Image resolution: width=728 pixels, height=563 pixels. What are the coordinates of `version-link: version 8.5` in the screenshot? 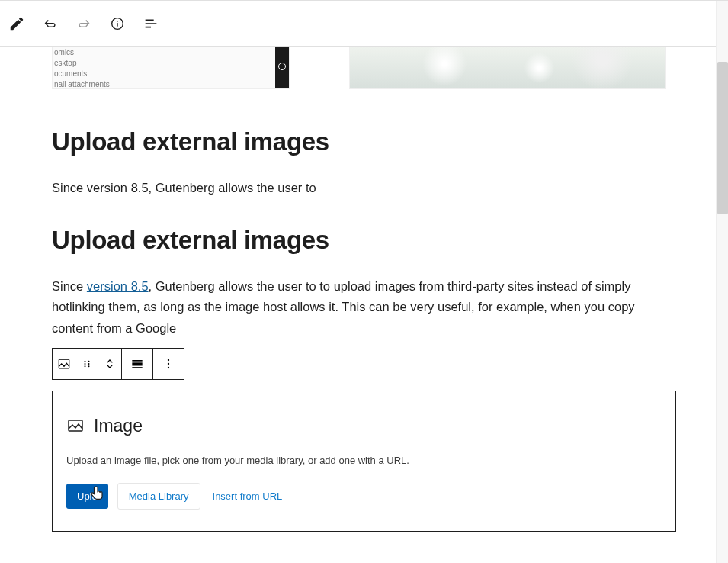 It's located at (117, 286).